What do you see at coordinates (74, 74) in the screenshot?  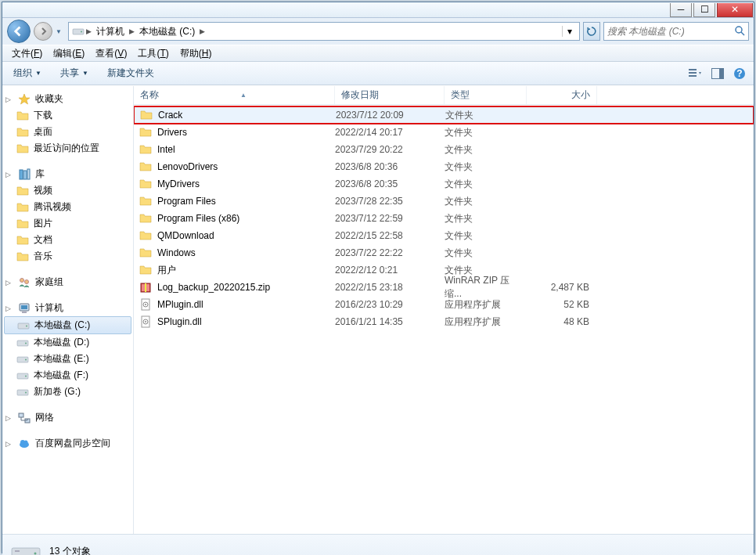 I see `share-button: 共享▼` at bounding box center [74, 74].